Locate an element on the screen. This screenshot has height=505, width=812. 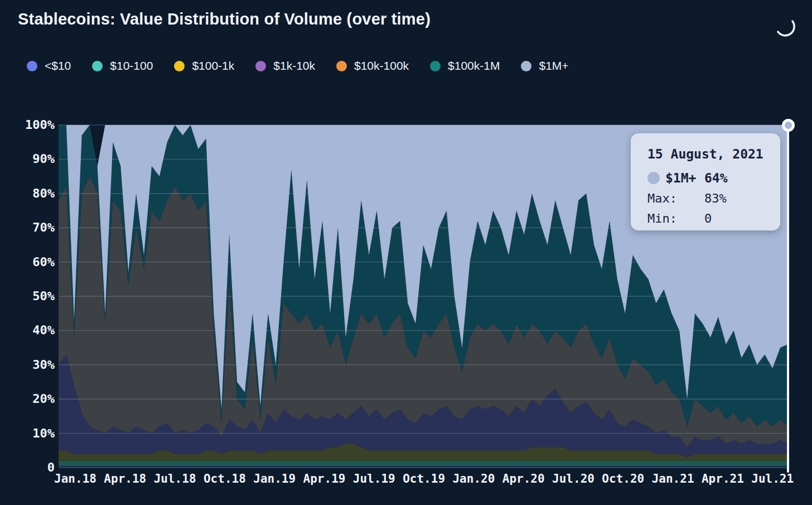
x-tick-label: Oct.19 is located at coordinates (424, 479).